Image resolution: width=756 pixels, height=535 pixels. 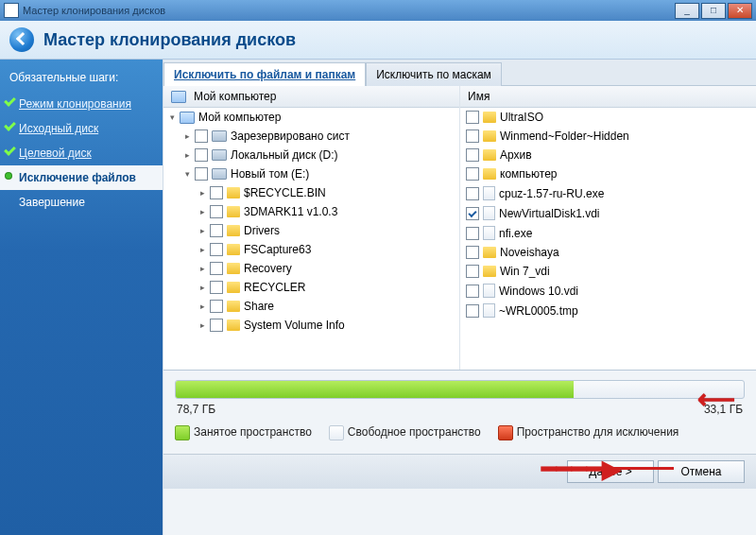 I want to click on wizard-step: Завершение, so click(x=81, y=202).